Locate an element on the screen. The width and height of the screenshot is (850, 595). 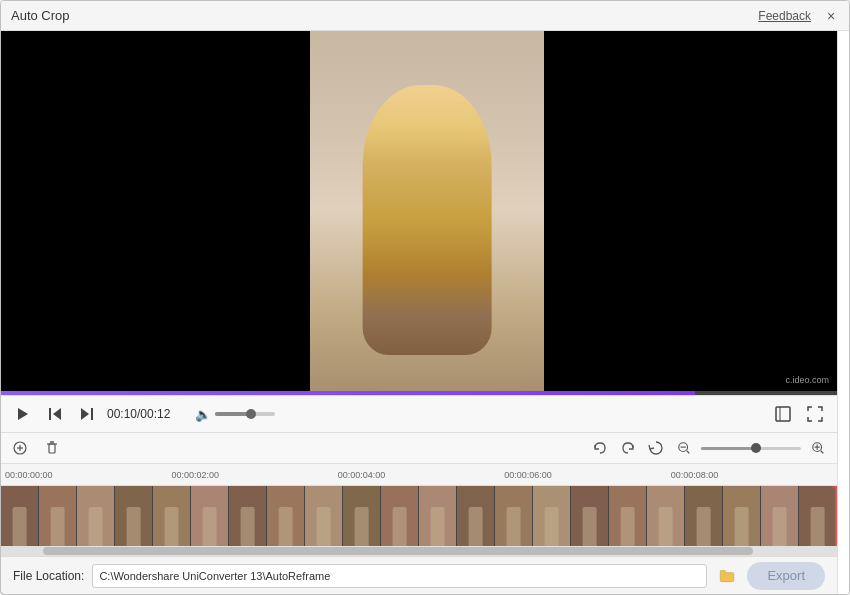
skip-back-button is located at coordinates (55, 414).